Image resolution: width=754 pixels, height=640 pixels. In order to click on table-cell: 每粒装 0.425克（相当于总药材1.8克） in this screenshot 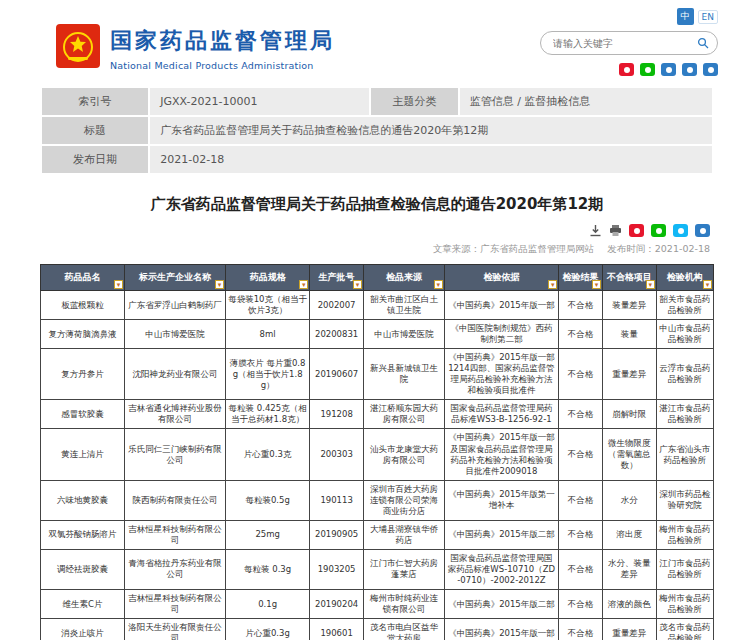, I will do `click(268, 414)`.